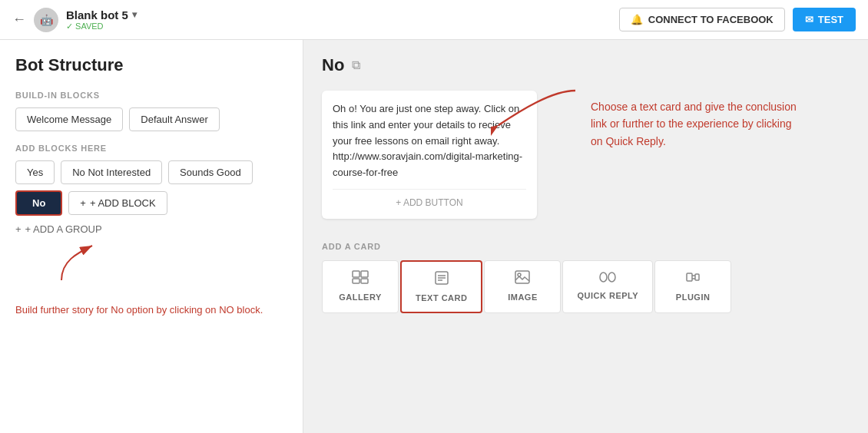  What do you see at coordinates (19, 20) in the screenshot?
I see `back-button: ←` at bounding box center [19, 20].